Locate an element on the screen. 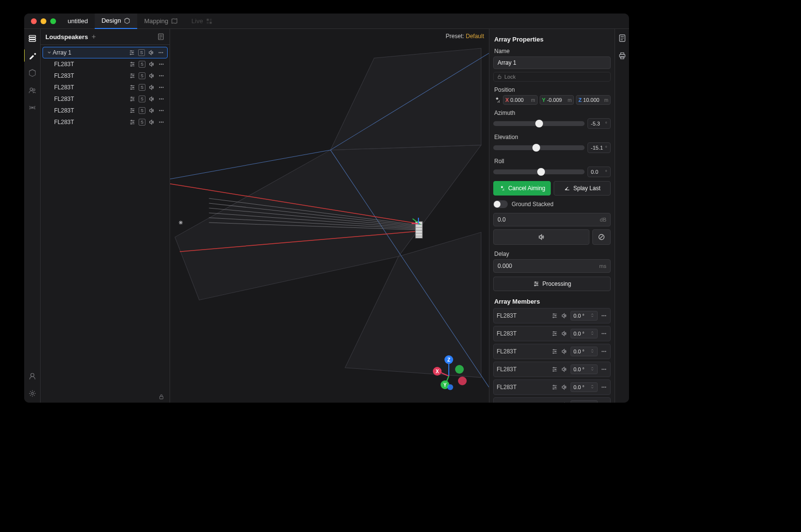  delay-input: 0.000ms is located at coordinates (552, 266).